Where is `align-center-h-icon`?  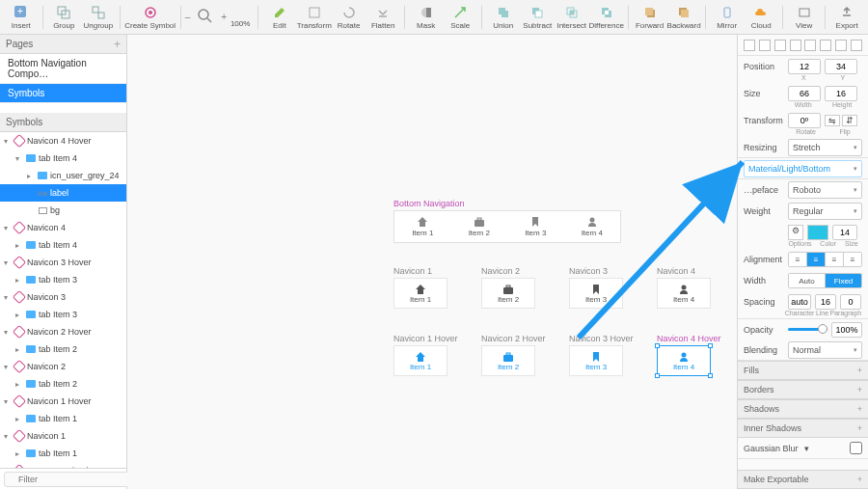 align-center-h-icon is located at coordinates (765, 45).